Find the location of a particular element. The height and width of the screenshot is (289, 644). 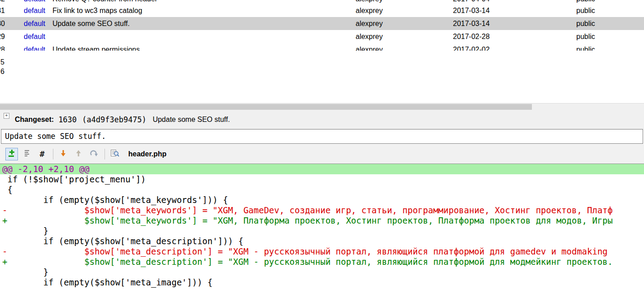

table-row: 1631 default Fix link to wc3 maps catalo… is located at coordinates (322, 11).